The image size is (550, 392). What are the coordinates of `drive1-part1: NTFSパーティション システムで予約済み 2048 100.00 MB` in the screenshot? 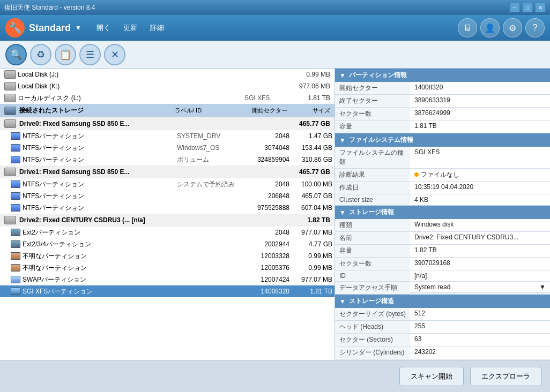 It's located at (167, 184).